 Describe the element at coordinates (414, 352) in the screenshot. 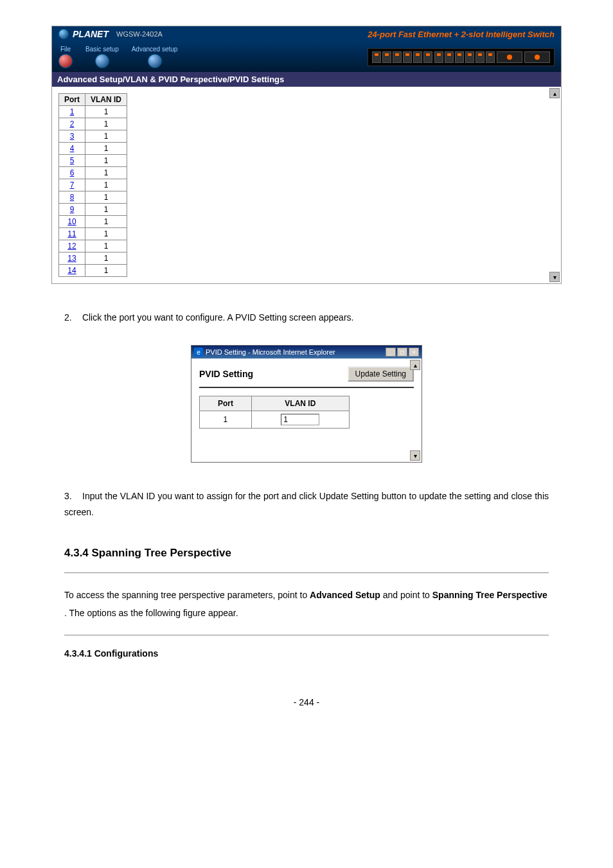

I see `close-button: ×` at that location.